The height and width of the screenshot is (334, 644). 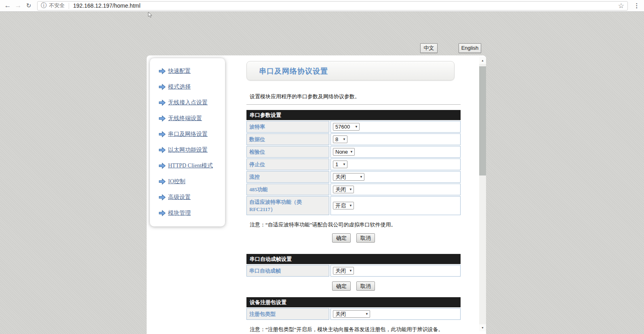 What do you see at coordinates (354, 205) in the screenshot?
I see `table-row: 自适应波特率功能（类RFC2117） 开启▼` at bounding box center [354, 205].